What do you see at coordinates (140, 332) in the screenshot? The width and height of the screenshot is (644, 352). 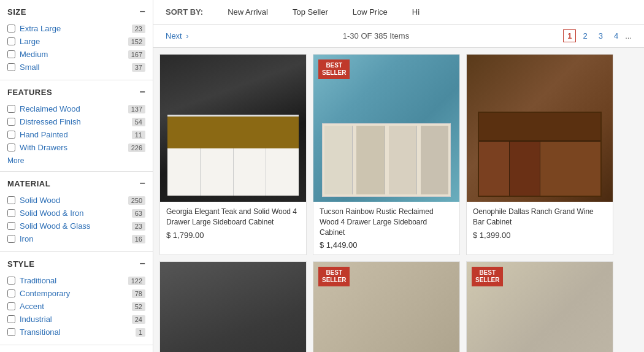 I see `transitional-count: 1` at bounding box center [140, 332].